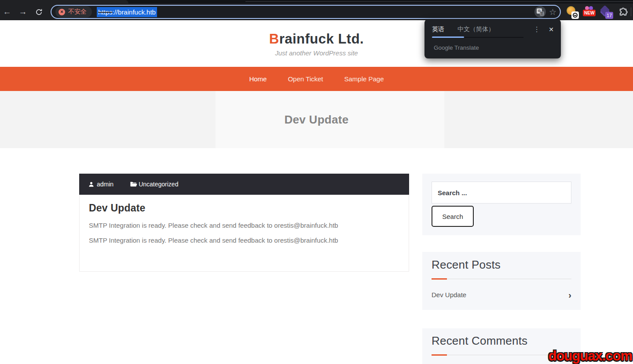  What do you see at coordinates (501, 193) in the screenshot?
I see `search-input` at bounding box center [501, 193].